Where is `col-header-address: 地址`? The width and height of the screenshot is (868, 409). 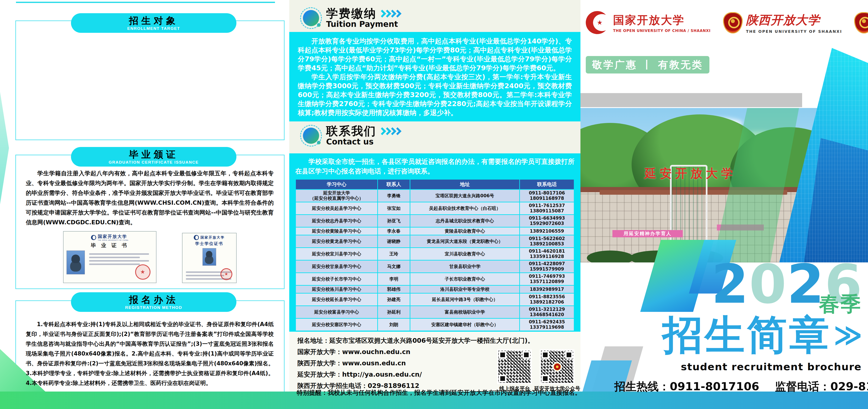 col-header-address: 地址 is located at coordinates (465, 184).